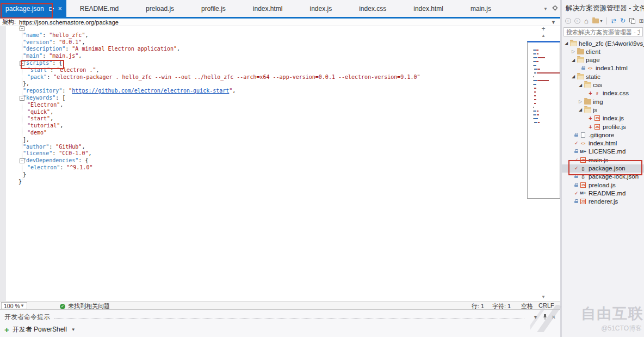 The image size is (644, 337). Describe the element at coordinates (481, 9) in the screenshot. I see `tab-main.js: main.js` at that location.